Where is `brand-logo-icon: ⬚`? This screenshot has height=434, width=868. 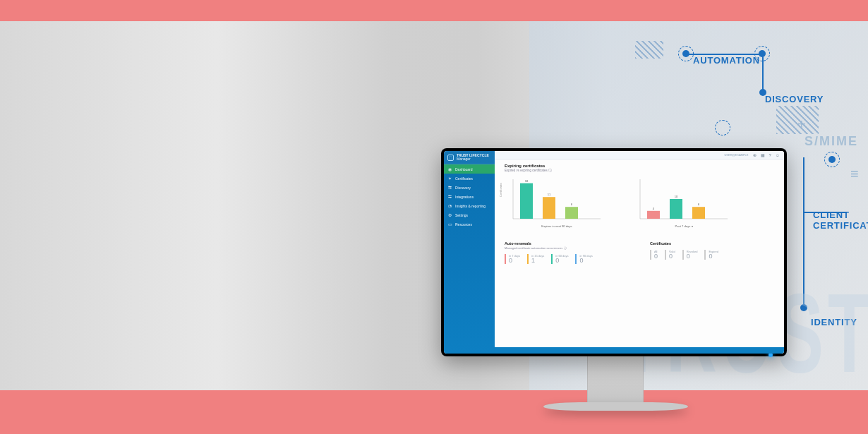
brand-logo-icon: ⬚ is located at coordinates (450, 158).